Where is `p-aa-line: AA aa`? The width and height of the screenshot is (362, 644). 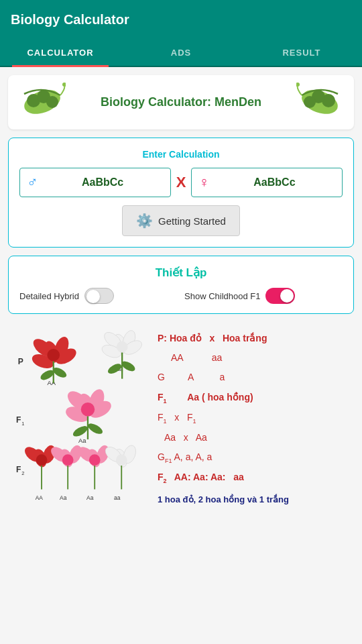 p-aa-line: AA aa is located at coordinates (263, 358).